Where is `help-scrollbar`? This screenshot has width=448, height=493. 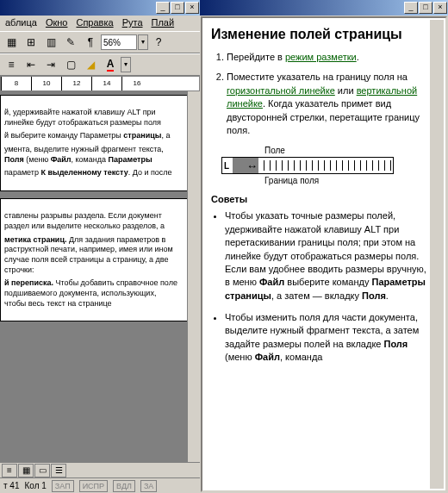 help-scrollbar is located at coordinates (437, 254).